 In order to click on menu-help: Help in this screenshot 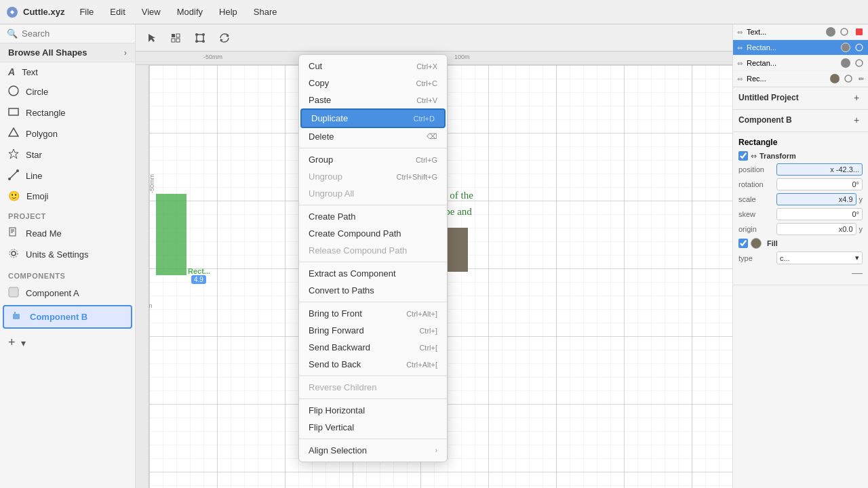, I will do `click(228, 12)`.